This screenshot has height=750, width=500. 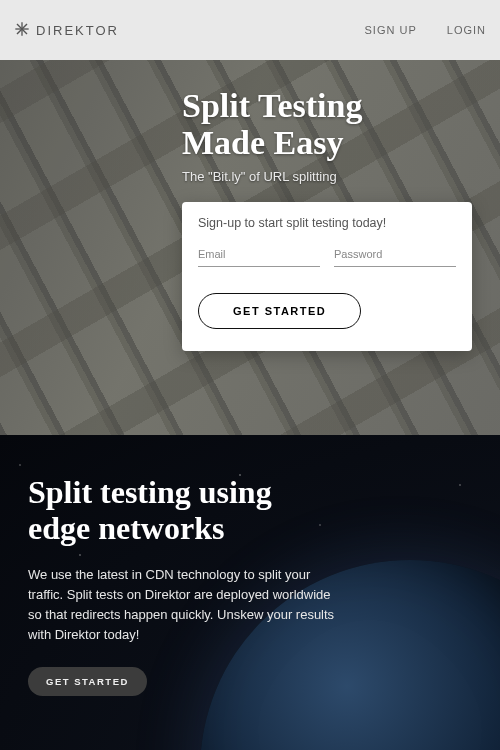 I want to click on edge-get-started-button: GET STARTED, so click(x=88, y=682).